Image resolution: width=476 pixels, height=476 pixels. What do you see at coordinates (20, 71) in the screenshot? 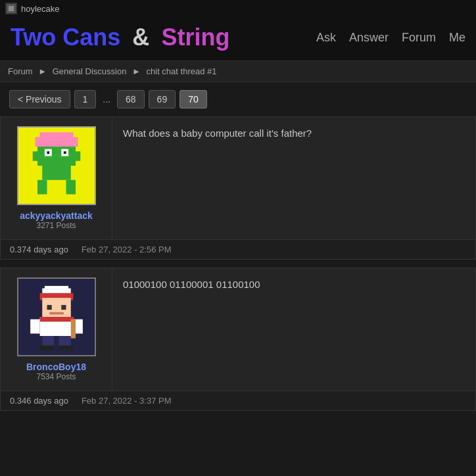
I see `breadcrumb-forum: Forum` at bounding box center [20, 71].